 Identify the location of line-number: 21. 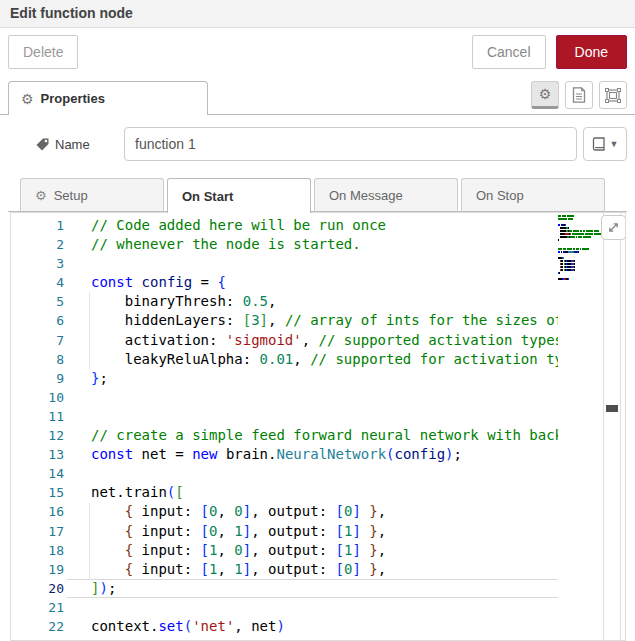
(38, 608).